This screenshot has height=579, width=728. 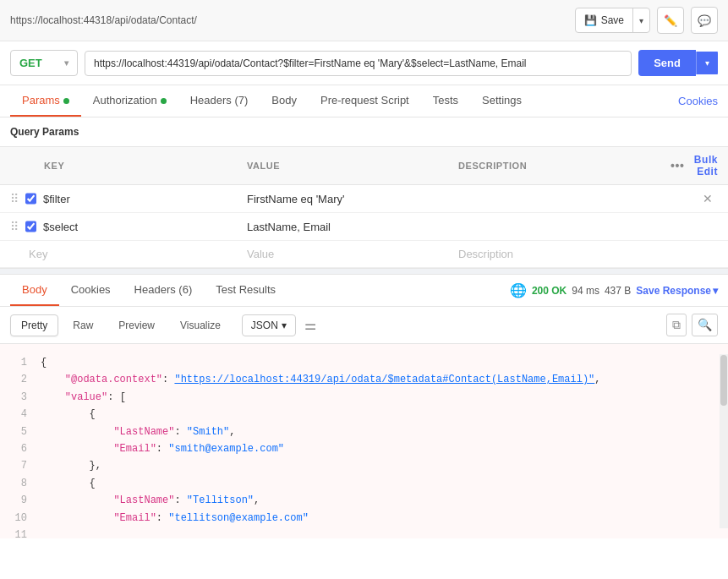 I want to click on row2-value-cell, so click(x=342, y=227).